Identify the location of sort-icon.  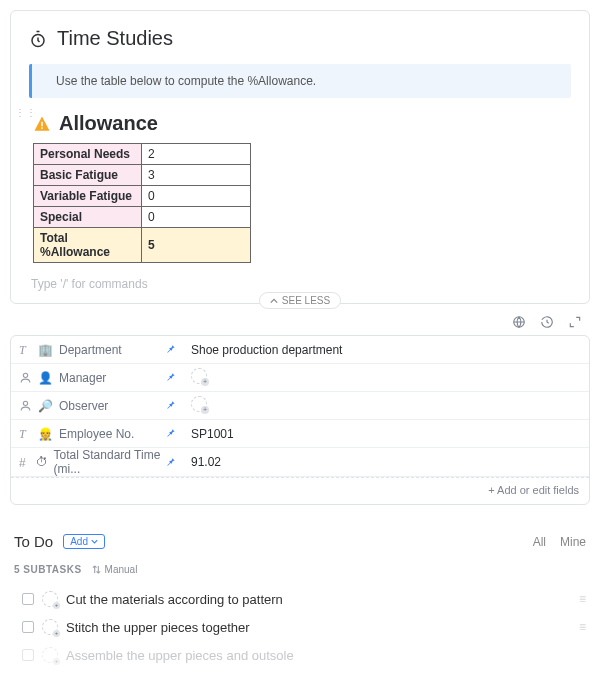
(96, 570).